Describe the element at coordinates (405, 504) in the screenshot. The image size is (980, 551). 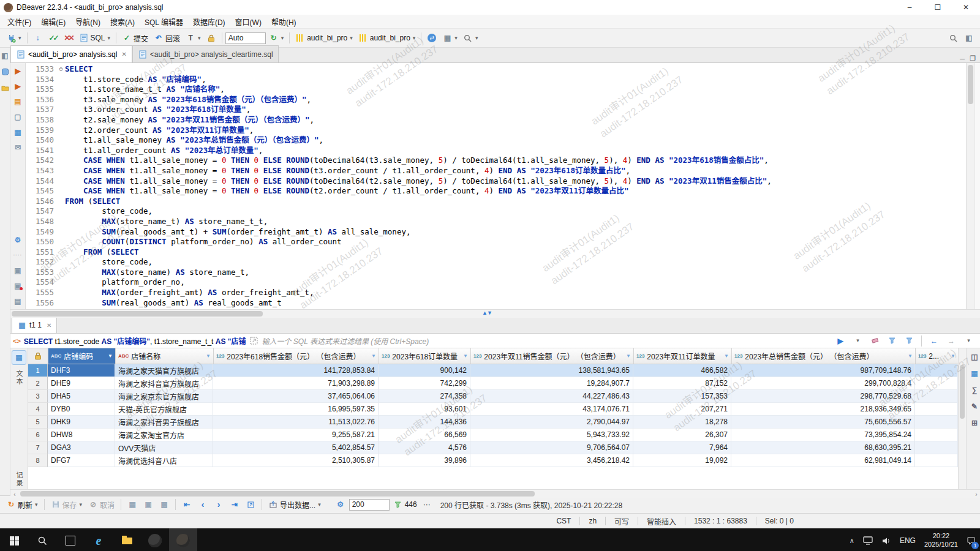
I see `row-count-badge: 446` at that location.